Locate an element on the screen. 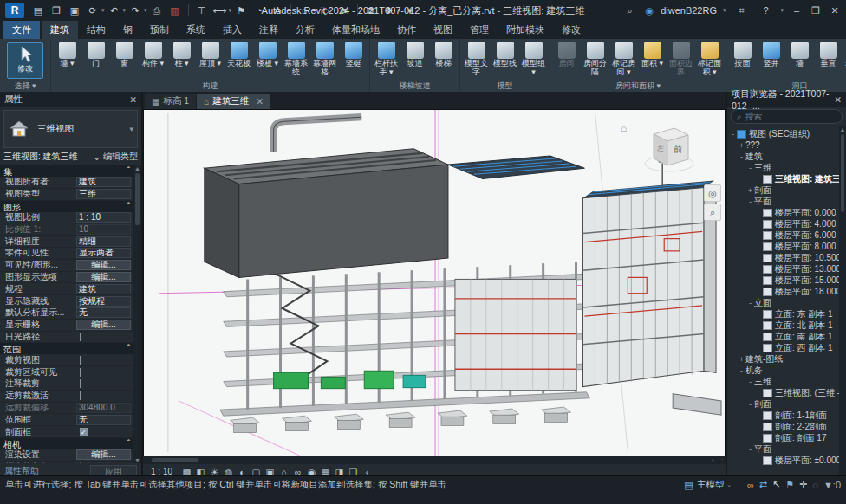  undo-dropdown-icon: ▾ is located at coordinates (125, 10).